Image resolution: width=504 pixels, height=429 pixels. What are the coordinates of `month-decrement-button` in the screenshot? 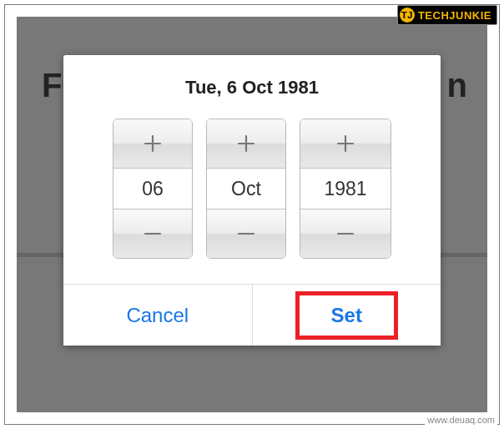 It's located at (246, 234).